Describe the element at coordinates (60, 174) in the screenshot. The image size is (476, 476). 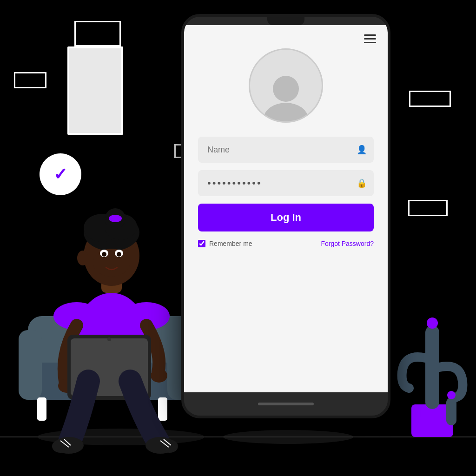
I see `check-circle: ✓` at that location.